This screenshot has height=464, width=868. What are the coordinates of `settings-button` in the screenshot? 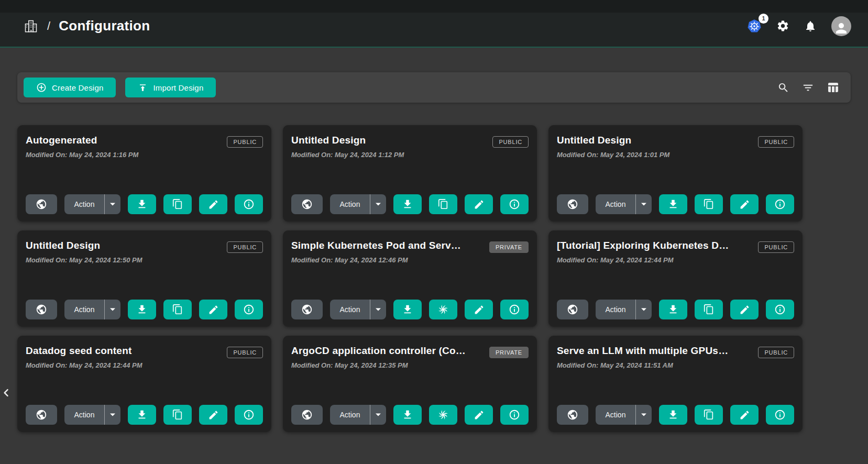 It's located at (783, 26).